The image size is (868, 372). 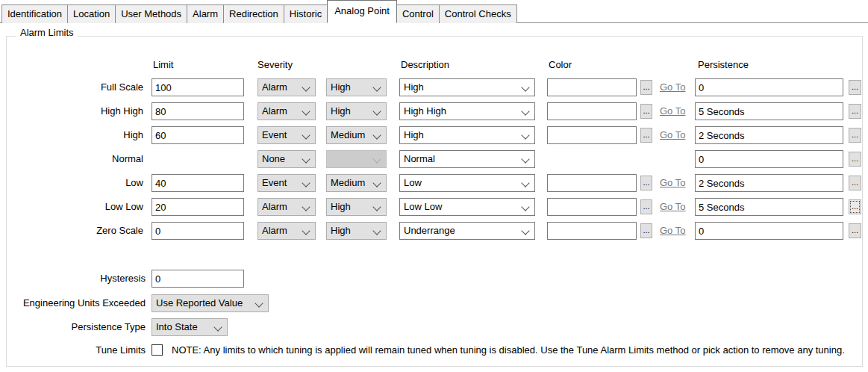 I want to click on tab-control-checks: Control Checks, so click(x=478, y=13).